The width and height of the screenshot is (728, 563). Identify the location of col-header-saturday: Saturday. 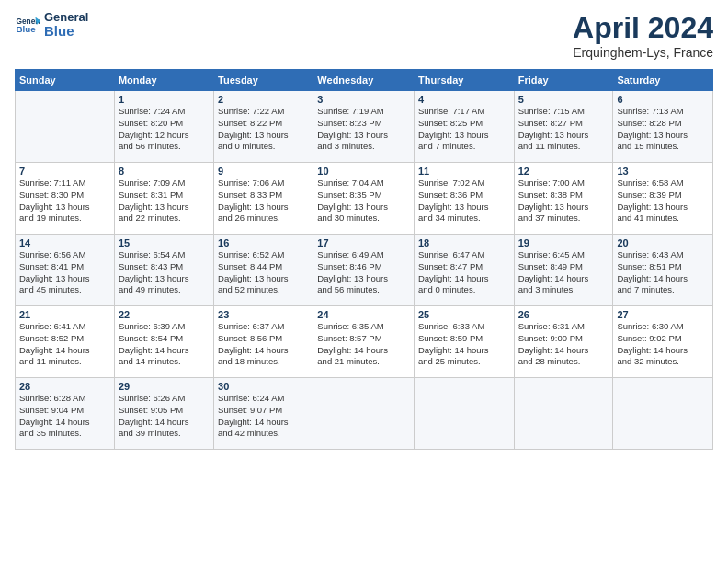
(664, 81).